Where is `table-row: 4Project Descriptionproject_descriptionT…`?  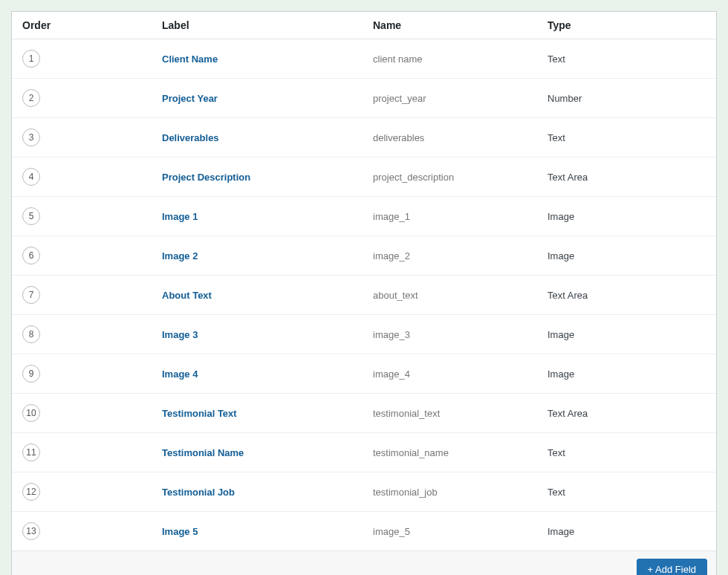 table-row: 4Project Descriptionproject_descriptionT… is located at coordinates (364, 177).